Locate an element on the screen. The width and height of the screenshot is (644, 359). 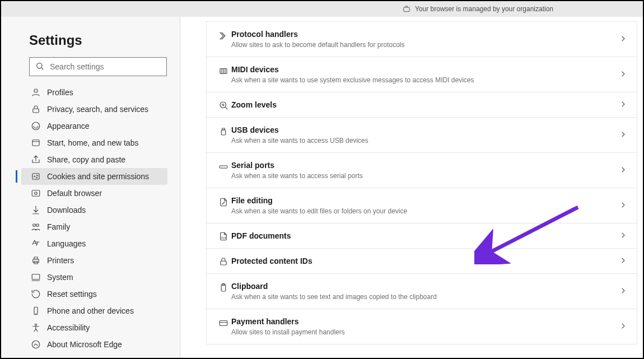
permission-title: Clipboard is located at coordinates (423, 286).